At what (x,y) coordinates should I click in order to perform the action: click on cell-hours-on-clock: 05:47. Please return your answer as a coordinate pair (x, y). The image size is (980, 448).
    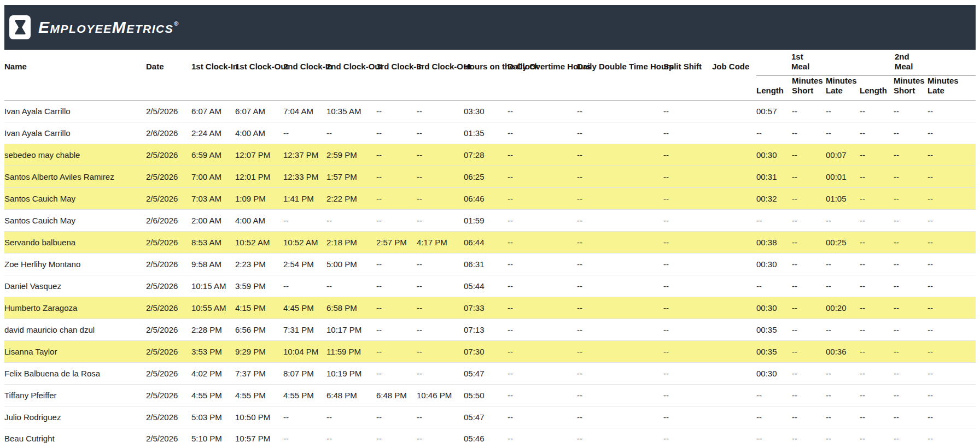
    Looking at the image, I should click on (486, 373).